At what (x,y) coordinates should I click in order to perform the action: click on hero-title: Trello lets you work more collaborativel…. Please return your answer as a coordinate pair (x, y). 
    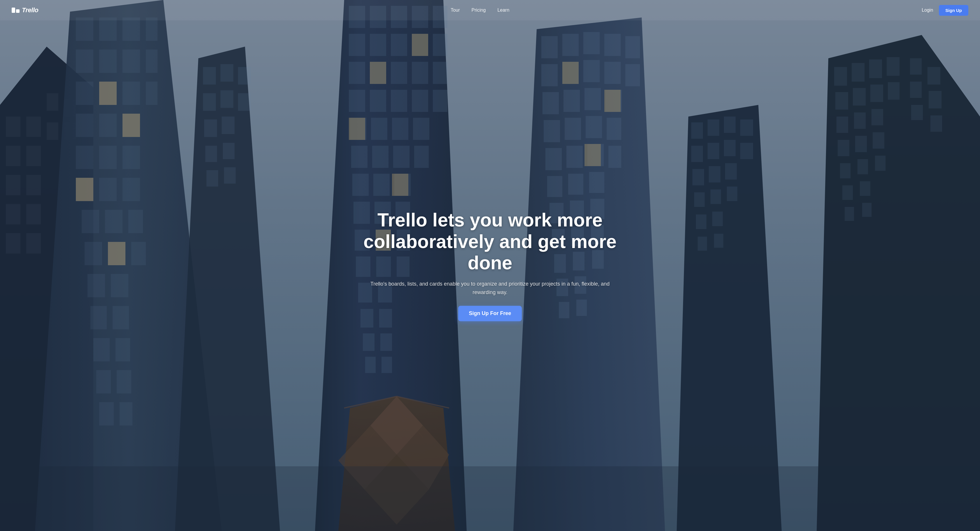
    Looking at the image, I should click on (490, 242).